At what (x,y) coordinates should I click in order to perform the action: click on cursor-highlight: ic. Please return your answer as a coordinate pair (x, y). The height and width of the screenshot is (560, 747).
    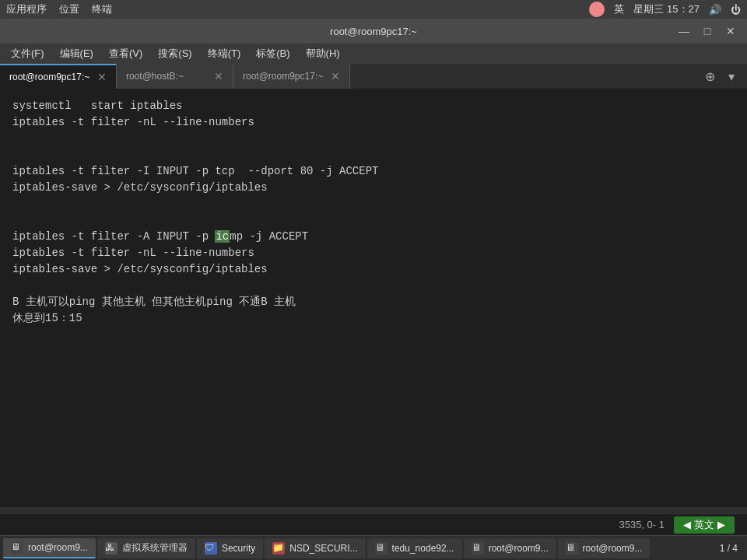
    Looking at the image, I should click on (223, 236).